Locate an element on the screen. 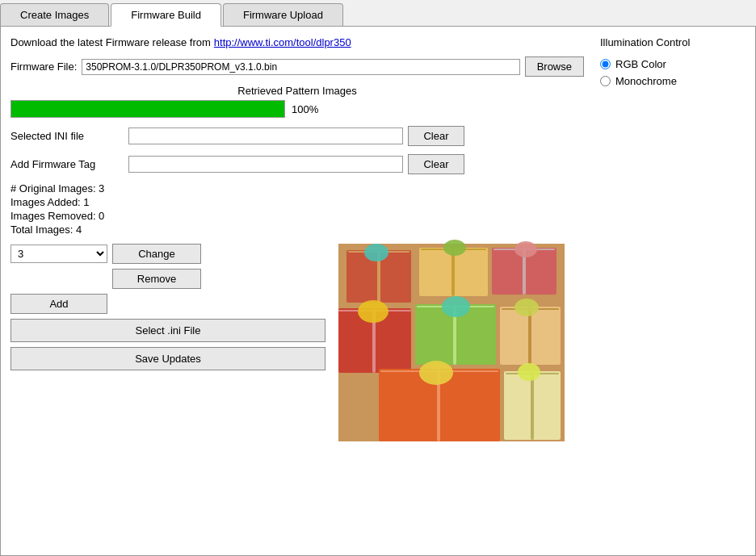 The width and height of the screenshot is (756, 556). firmware-file-input is located at coordinates (300, 67).